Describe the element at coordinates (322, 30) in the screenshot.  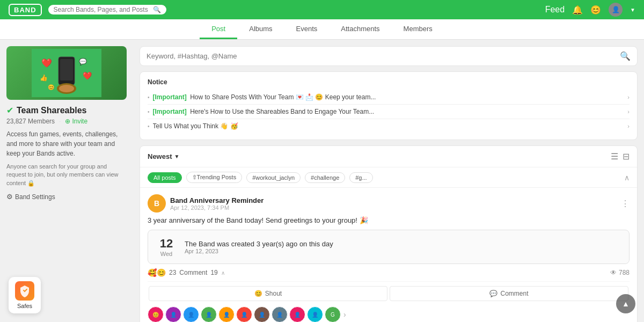
I see `sub-nav: Post Albums Events Attachments Members` at that location.